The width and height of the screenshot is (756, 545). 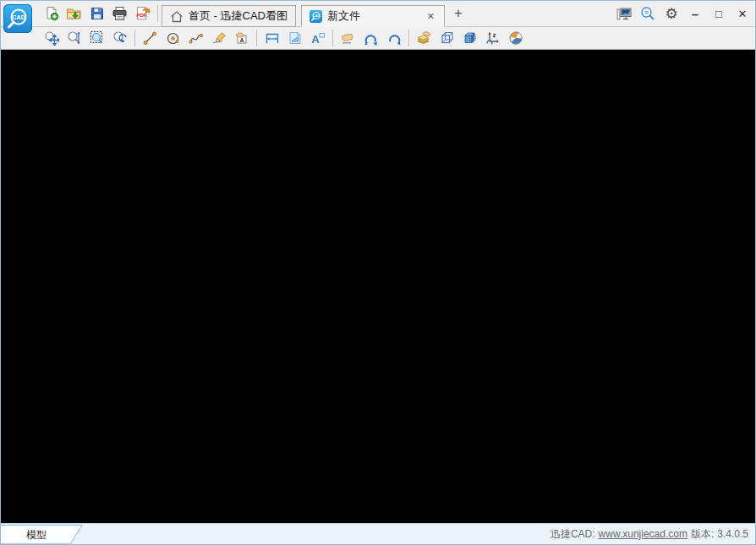 What do you see at coordinates (425, 38) in the screenshot?
I see `layers-icon` at bounding box center [425, 38].